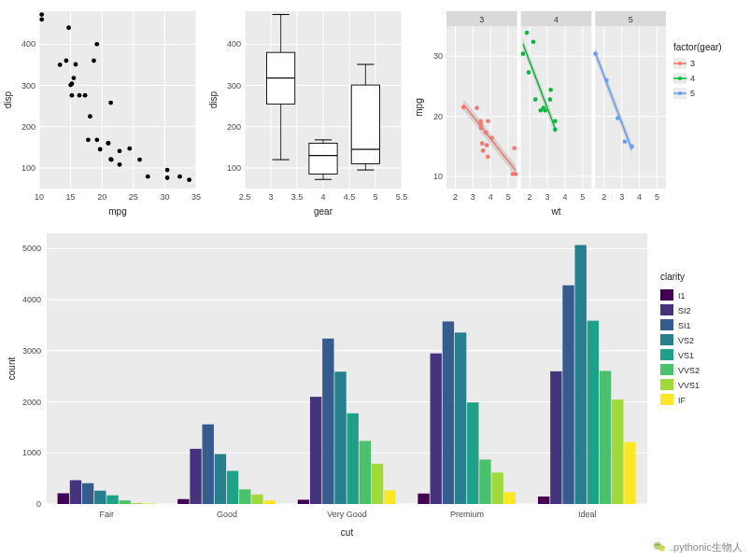 The width and height of the screenshot is (750, 560). Describe the element at coordinates (134, 197) in the screenshot. I see `svg-text: 25` at that location.